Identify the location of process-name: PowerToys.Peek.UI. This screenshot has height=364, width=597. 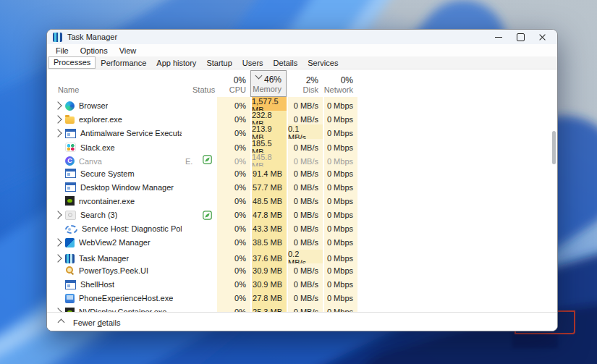
(114, 271).